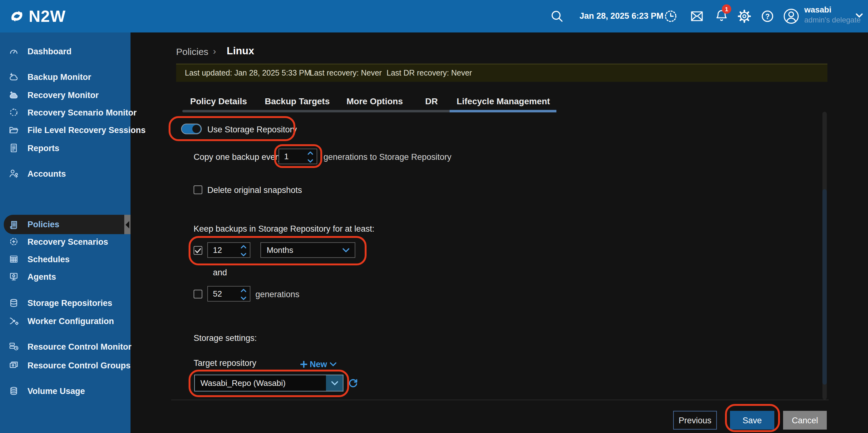  Describe the element at coordinates (768, 16) in the screenshot. I see `help-icon: ?` at that location.